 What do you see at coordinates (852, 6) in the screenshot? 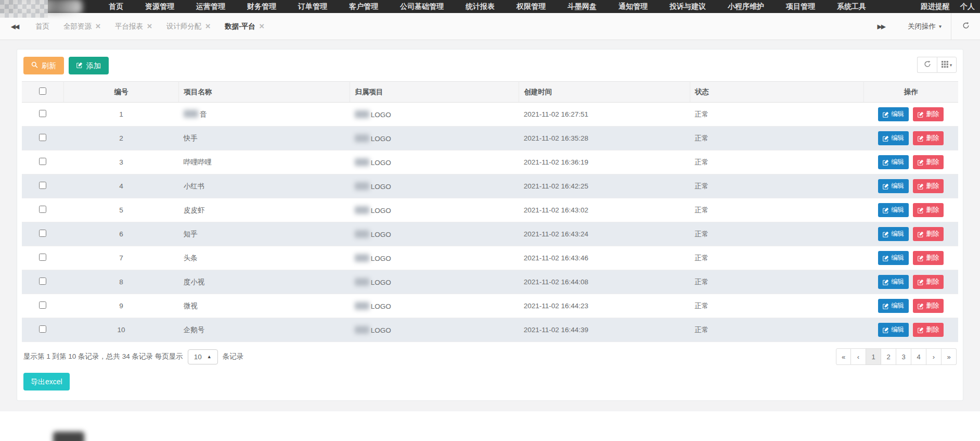
I see `nav-item: 系统工具` at bounding box center [852, 6].